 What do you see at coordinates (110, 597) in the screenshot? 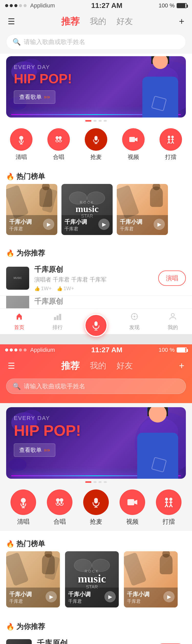
I see `play-btn-2-2: ▶` at bounding box center [110, 597].